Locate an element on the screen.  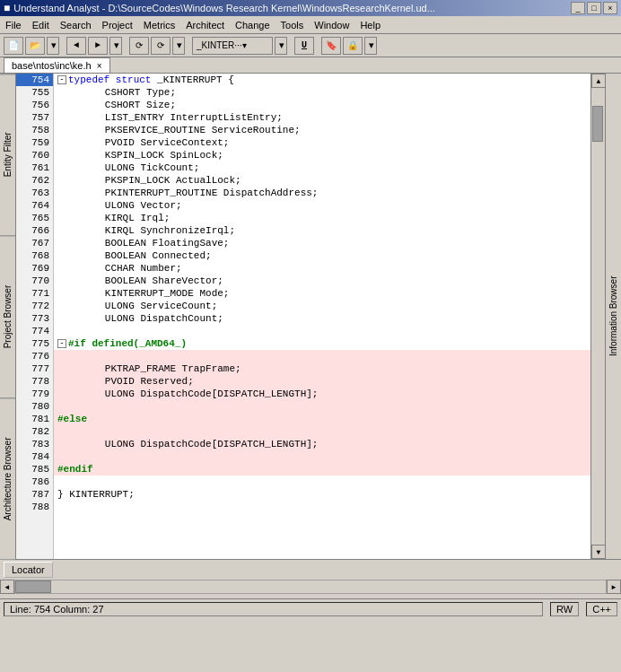
file-tab: base\ntos\inc\ke.h × is located at coordinates (57, 65).